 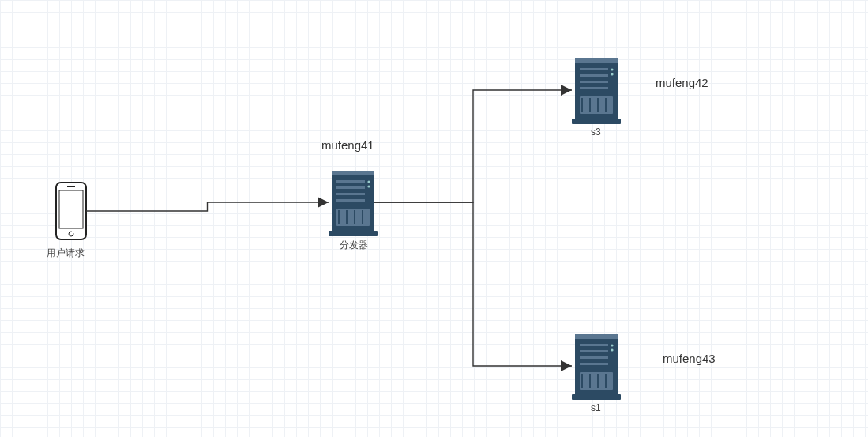 What do you see at coordinates (71, 211) in the screenshot?
I see `phone-icon` at bounding box center [71, 211].